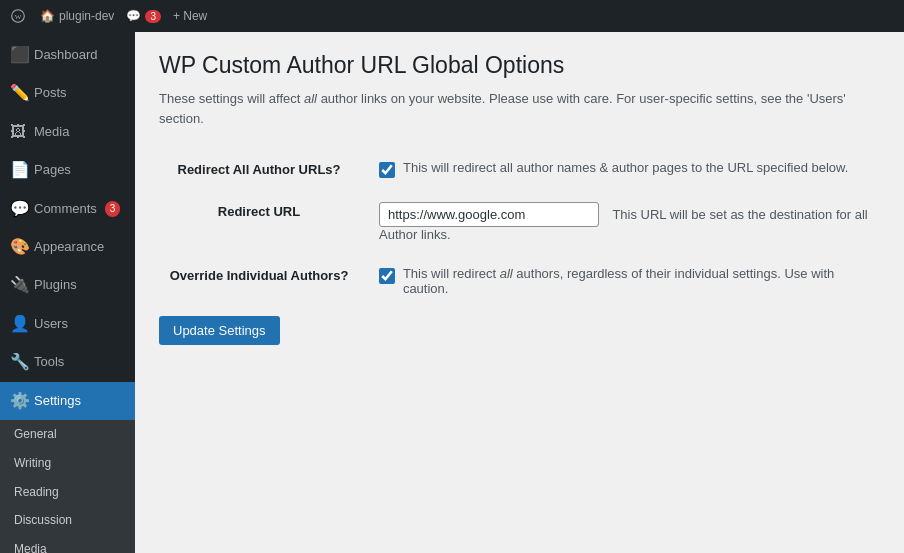 The width and height of the screenshot is (904, 553). Describe the element at coordinates (18, 16) in the screenshot. I see `wp-logo-item: W` at that location.